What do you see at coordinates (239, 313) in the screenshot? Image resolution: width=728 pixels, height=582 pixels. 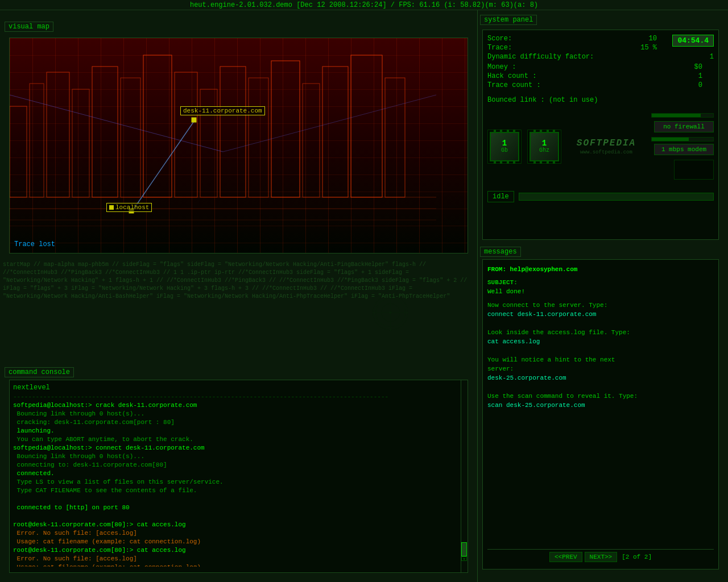 I see `bg-code: startMap // map-alpha map-phb5m // sideF…` at bounding box center [239, 313].